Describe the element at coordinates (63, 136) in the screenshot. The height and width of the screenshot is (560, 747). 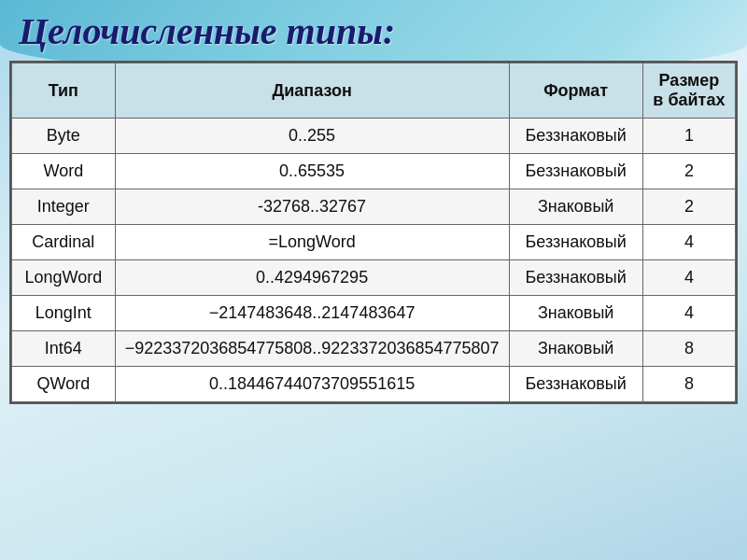
I see `cell-type: Byte` at that location.